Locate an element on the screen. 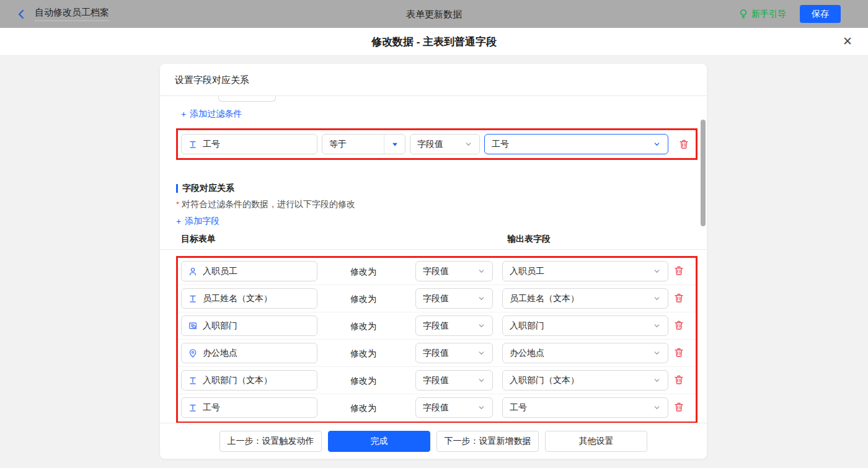 The height and width of the screenshot is (468, 868). footer-divider is located at coordinates (433, 423).